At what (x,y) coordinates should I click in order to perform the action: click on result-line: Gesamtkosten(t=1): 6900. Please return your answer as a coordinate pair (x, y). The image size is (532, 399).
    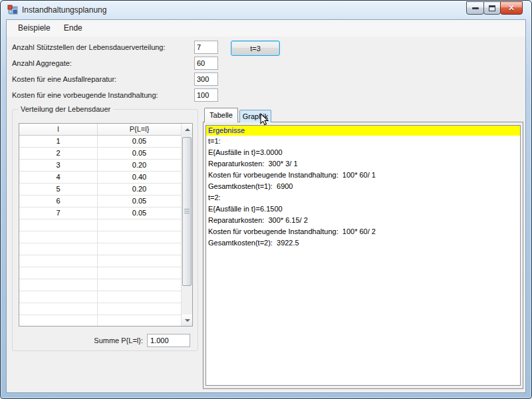
    Looking at the image, I should click on (363, 186).